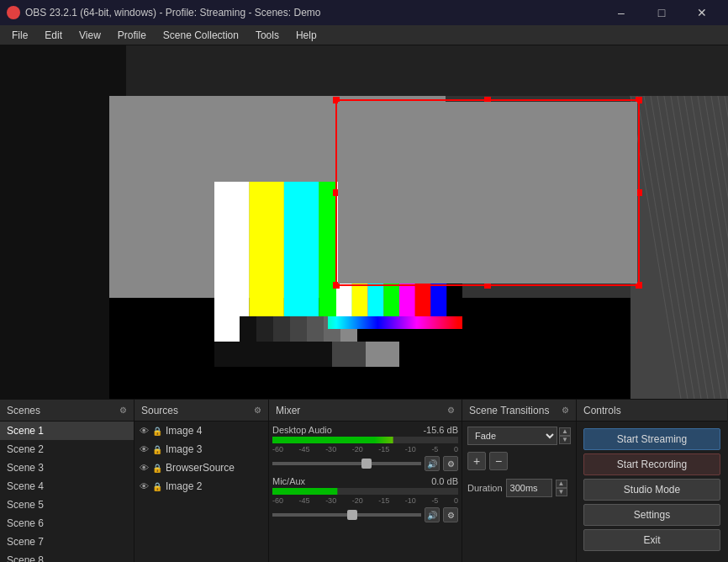 This screenshot has height=562, width=728. I want to click on add-transition-button: +, so click(477, 461).